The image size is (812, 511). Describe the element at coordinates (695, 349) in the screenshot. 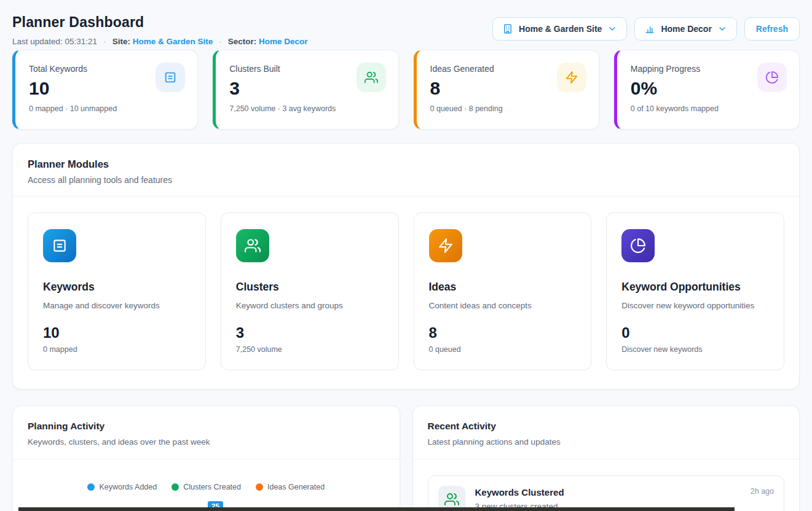

I see `module-subtext: Discover new keywords` at that location.